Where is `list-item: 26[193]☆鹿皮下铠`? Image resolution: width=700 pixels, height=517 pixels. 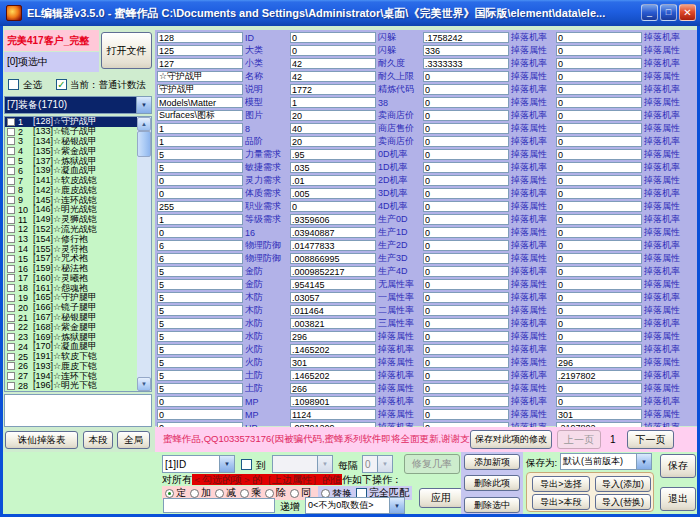
list-item: 26[193]☆鹿皮下铠 is located at coordinates (71, 367).